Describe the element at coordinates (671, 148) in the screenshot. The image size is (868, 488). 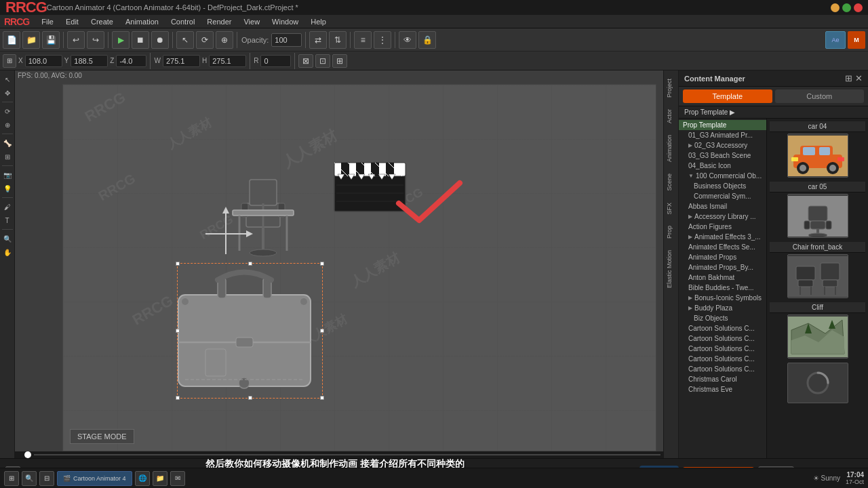
I see `tab-animation: Animation` at that location.